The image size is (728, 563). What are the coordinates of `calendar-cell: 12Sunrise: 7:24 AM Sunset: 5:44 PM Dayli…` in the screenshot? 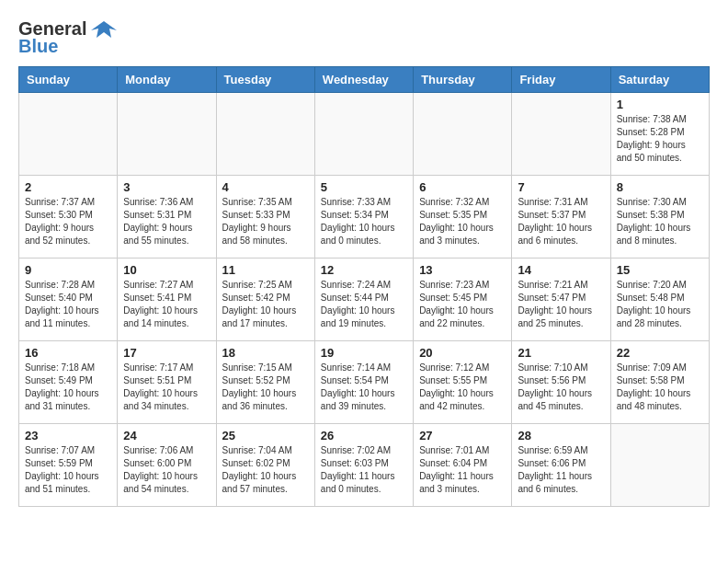 It's located at (364, 300).